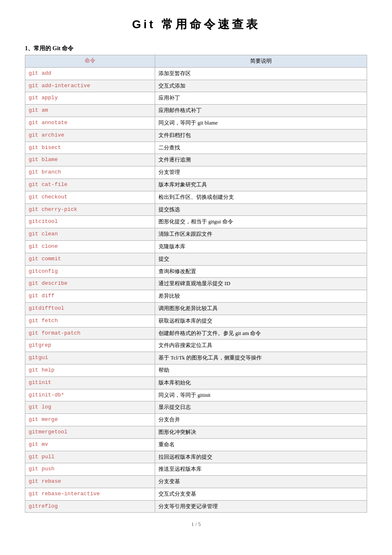 Image resolution: width=392 pixels, height=555 pixels. What do you see at coordinates (196, 432) in the screenshot?
I see `table-row: gitmergetool图形化冲突解决` at bounding box center [196, 432].